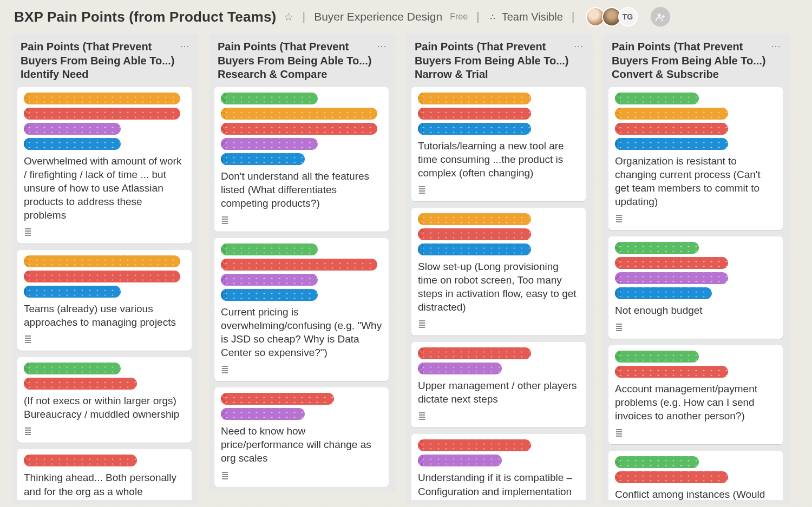 The width and height of the screenshot is (812, 507). I want to click on invite-button, so click(660, 17).